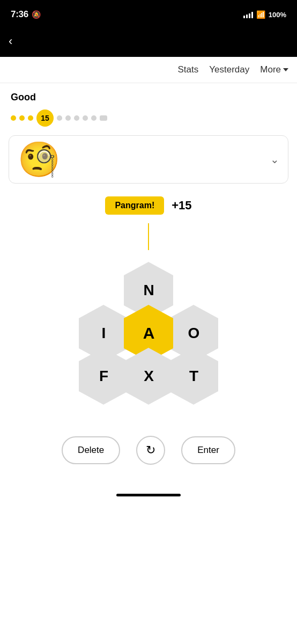 Image resolution: width=297 pixels, height=644 pixels. I want to click on chevron-down-icon, so click(286, 70).